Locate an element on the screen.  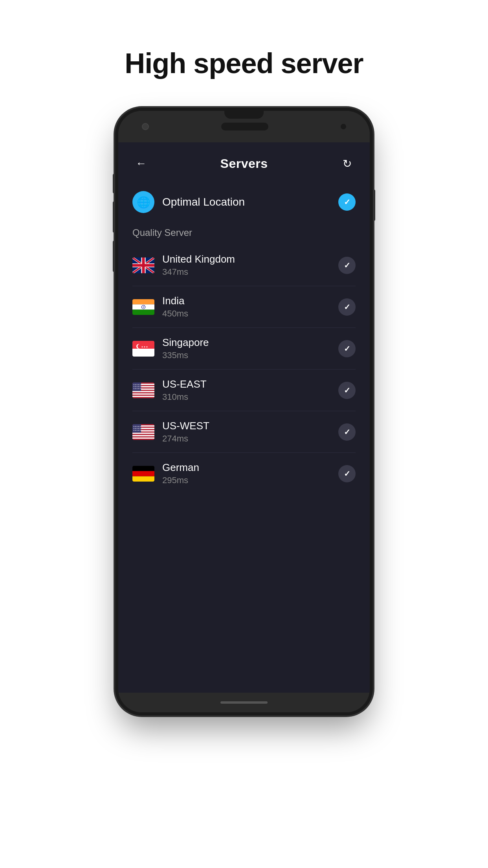
flag-singapore: ✦✦✦ is located at coordinates (143, 349).